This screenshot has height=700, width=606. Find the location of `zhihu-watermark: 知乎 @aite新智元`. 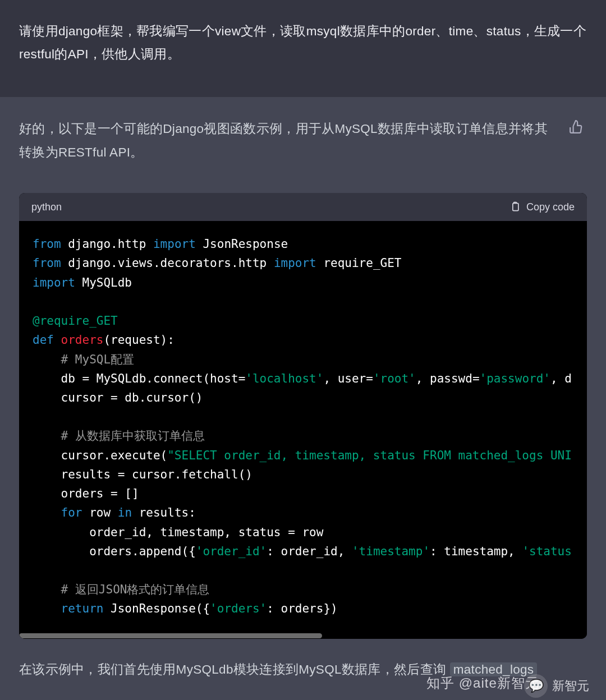

zhihu-watermark: 知乎 @aite新智元 is located at coordinates (483, 683).